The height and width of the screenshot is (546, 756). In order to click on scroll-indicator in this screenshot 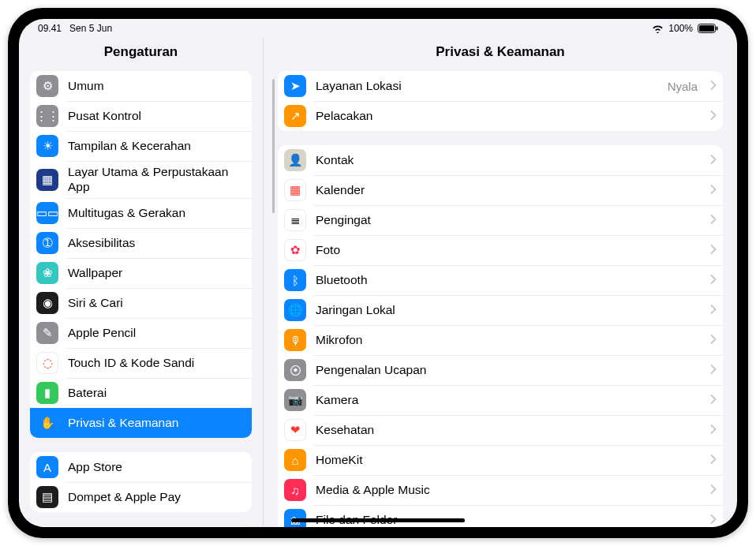, I will do `click(273, 146)`.